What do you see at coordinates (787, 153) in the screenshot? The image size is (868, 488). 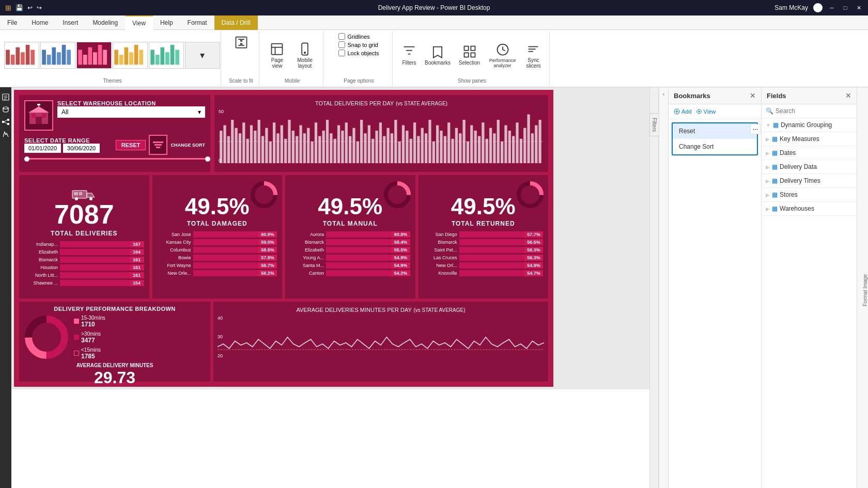 I see `dates-label: Dates` at bounding box center [787, 153].